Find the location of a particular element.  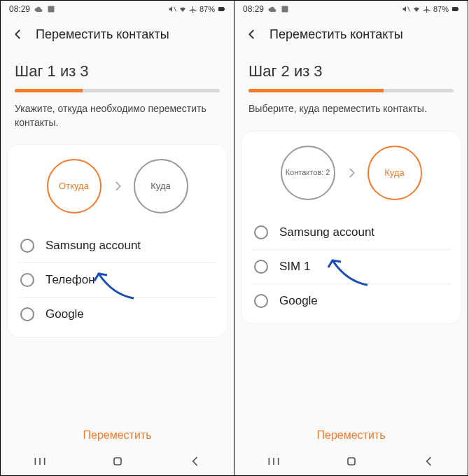

option-list: Samsung account Телефон Google is located at coordinates (118, 280).